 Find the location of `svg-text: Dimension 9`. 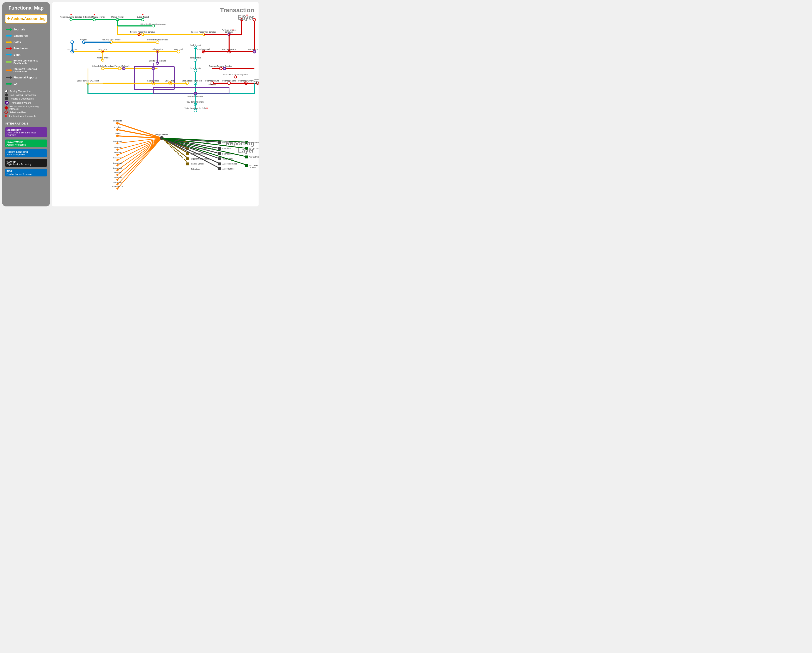

svg-text: Dimension 9 is located at coordinates (118, 182).